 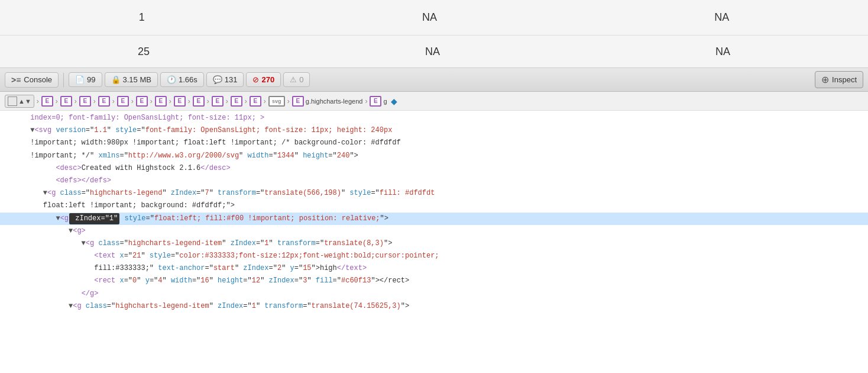 I want to click on code-line-11: <text x="21" style="color:#333333;font-s…, so click(x=434, y=256).